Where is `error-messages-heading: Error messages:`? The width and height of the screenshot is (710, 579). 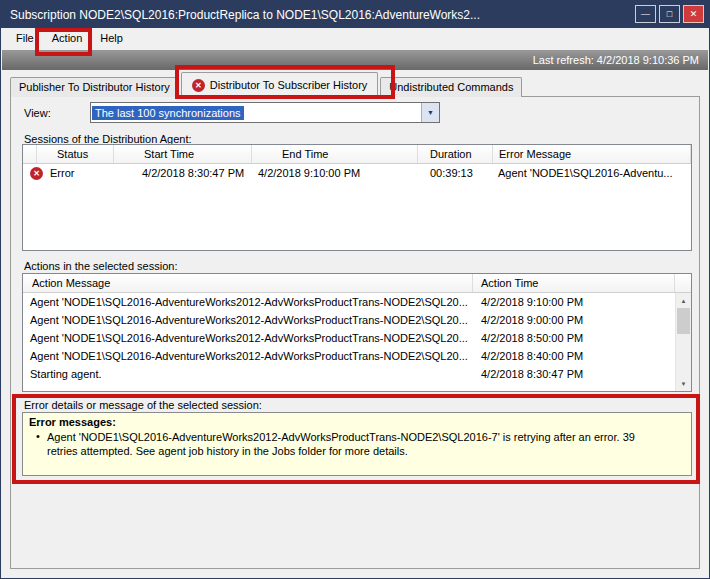 error-messages-heading: Error messages: is located at coordinates (357, 422).